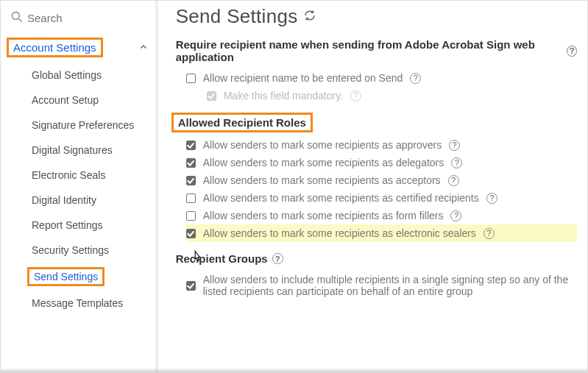  What do you see at coordinates (80, 175) in the screenshot?
I see `sidebar-item-electronic-seals: Electronic Seals` at bounding box center [80, 175].